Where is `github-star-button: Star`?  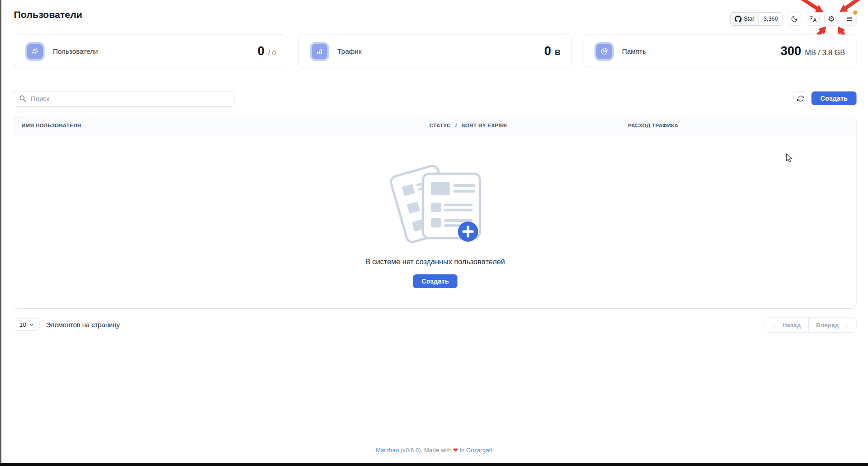 github-star-button: Star is located at coordinates (745, 19).